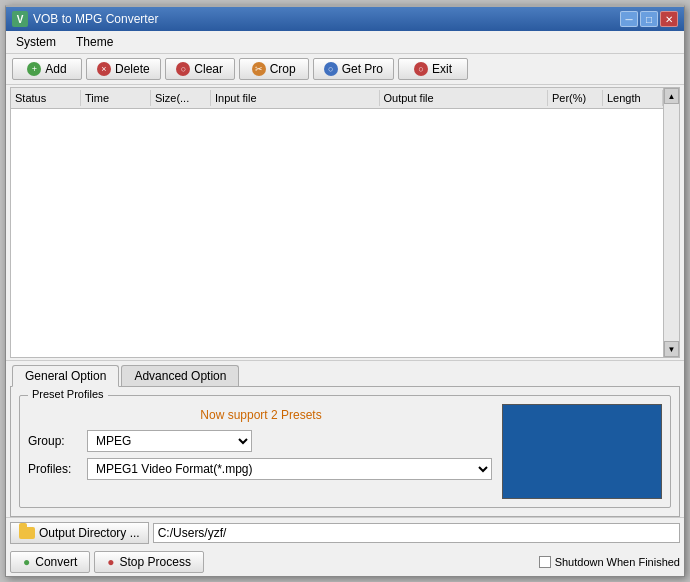 The image size is (690, 582). I want to click on convert-button: ● Convert, so click(50, 562).